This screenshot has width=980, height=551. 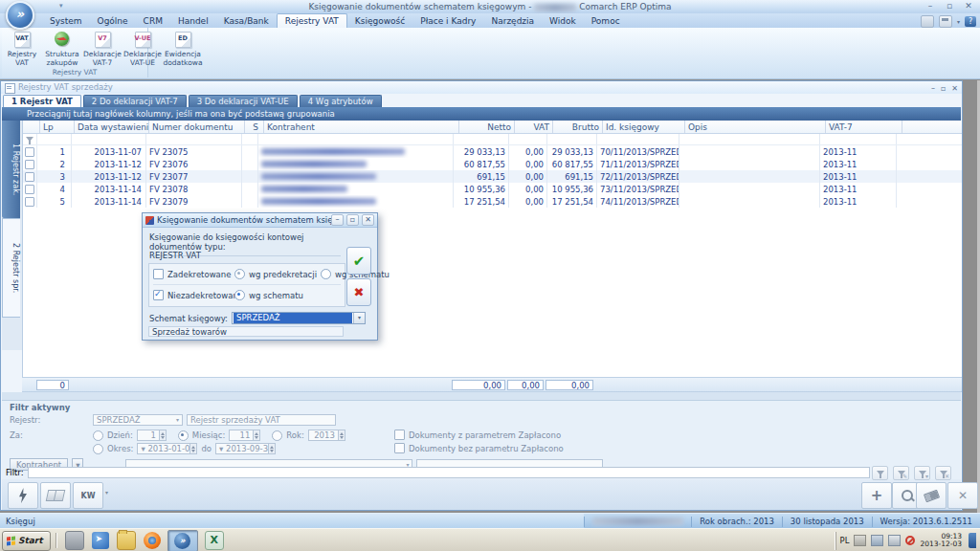 What do you see at coordinates (183, 540) in the screenshot?
I see `optima-taskbar-button: »` at bounding box center [183, 540].